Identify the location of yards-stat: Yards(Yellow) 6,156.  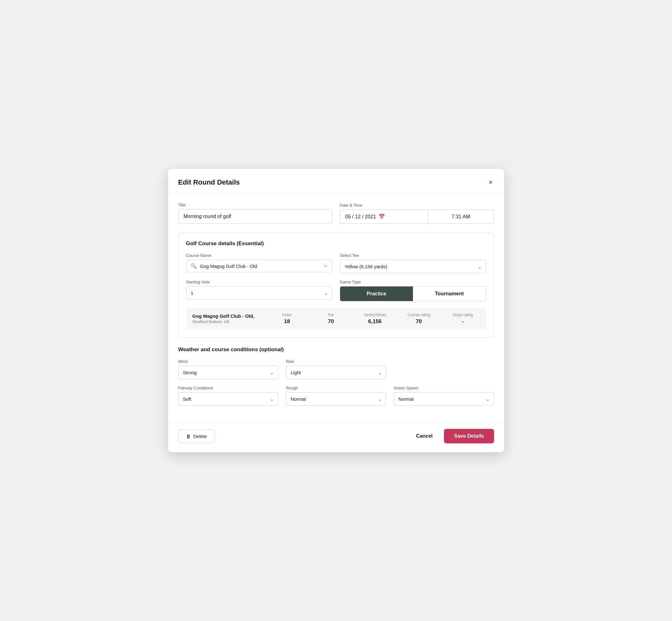
(375, 319).